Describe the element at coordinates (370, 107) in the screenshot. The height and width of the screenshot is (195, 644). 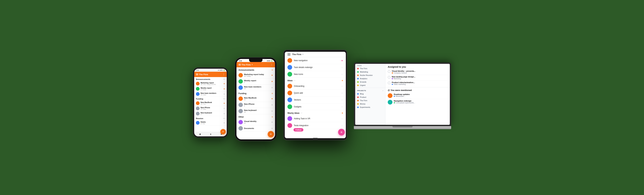
I see `sidebar-item-experiments: Experiments` at that location.